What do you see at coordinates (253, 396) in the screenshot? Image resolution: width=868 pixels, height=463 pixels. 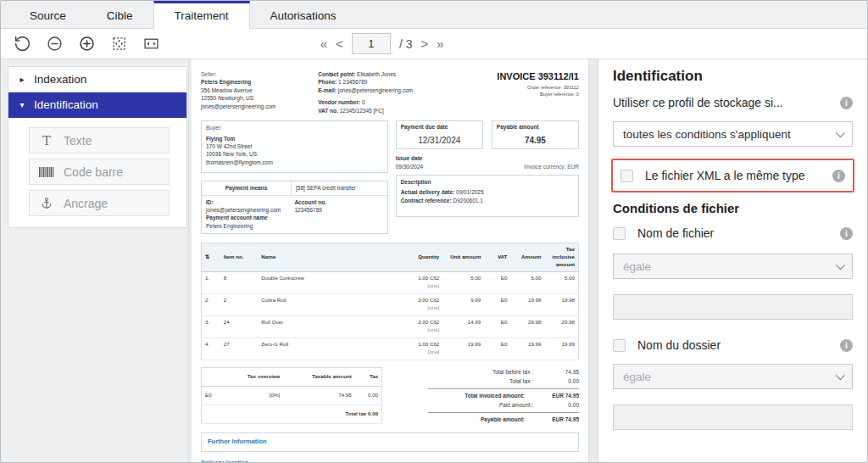 I see `tax-pct: [0%]` at bounding box center [253, 396].